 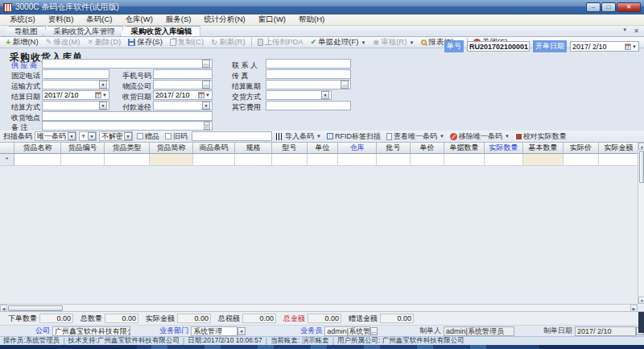 I want to click on fax-input, so click(x=308, y=74).